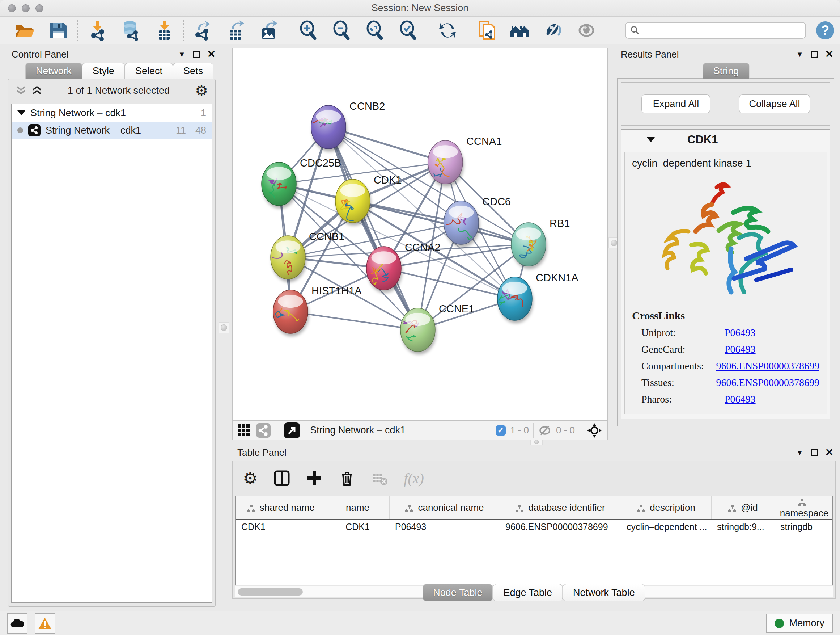 The height and width of the screenshot is (635, 840). I want to click on column-header: database identifier, so click(561, 508).